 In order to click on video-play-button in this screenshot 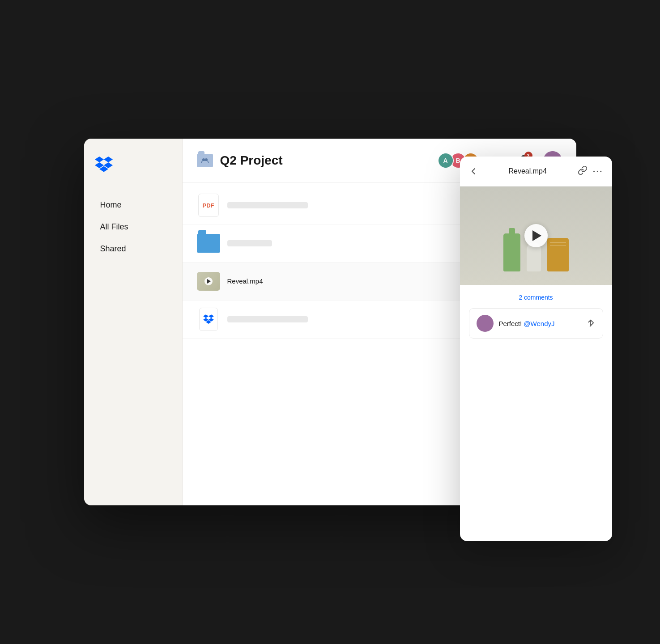, I will do `click(536, 236)`.